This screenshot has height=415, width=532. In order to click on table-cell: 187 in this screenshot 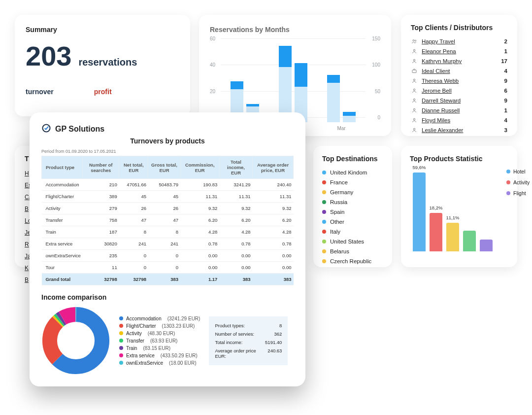, I will do `click(101, 232)`.